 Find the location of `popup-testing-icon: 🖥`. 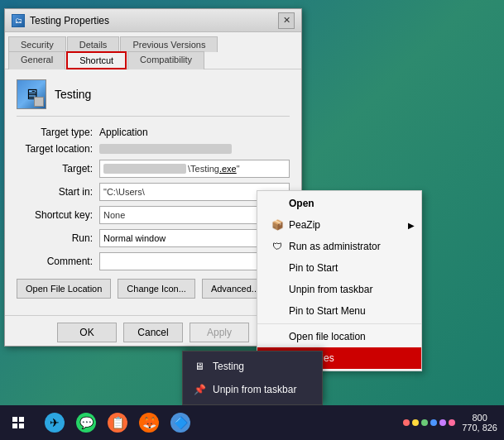

popup-testing-icon: 🖥 is located at coordinates (199, 366).